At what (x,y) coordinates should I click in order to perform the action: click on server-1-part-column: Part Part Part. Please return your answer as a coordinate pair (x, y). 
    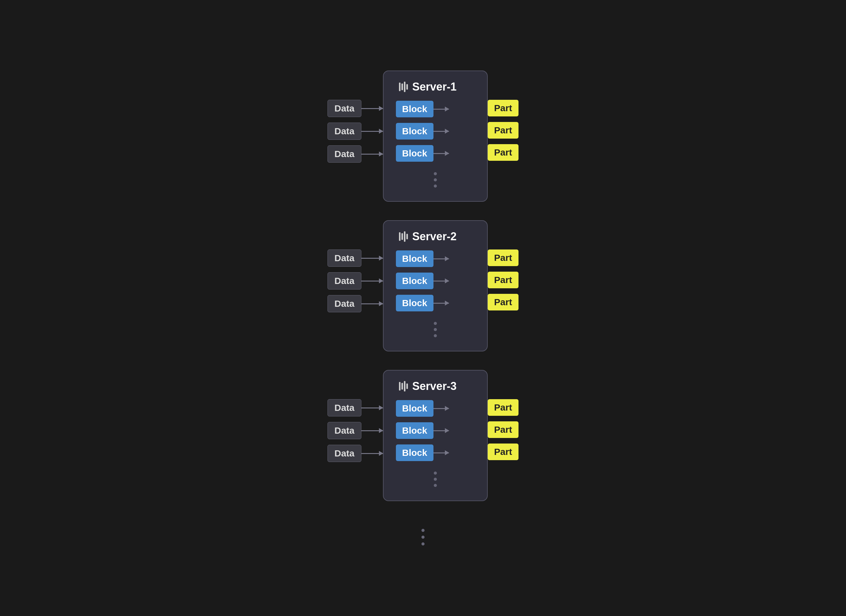
    Looking at the image, I should click on (503, 116).